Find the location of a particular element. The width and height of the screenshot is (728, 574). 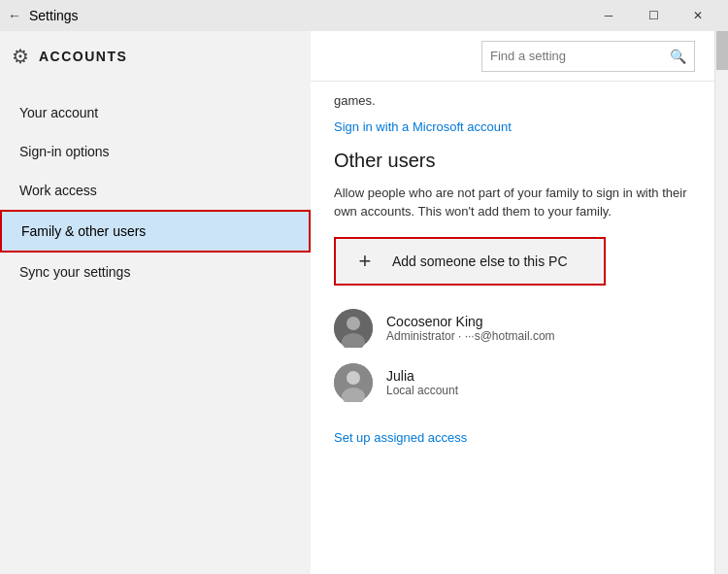

user-info-julia: Julia Local account is located at coordinates (422, 383).